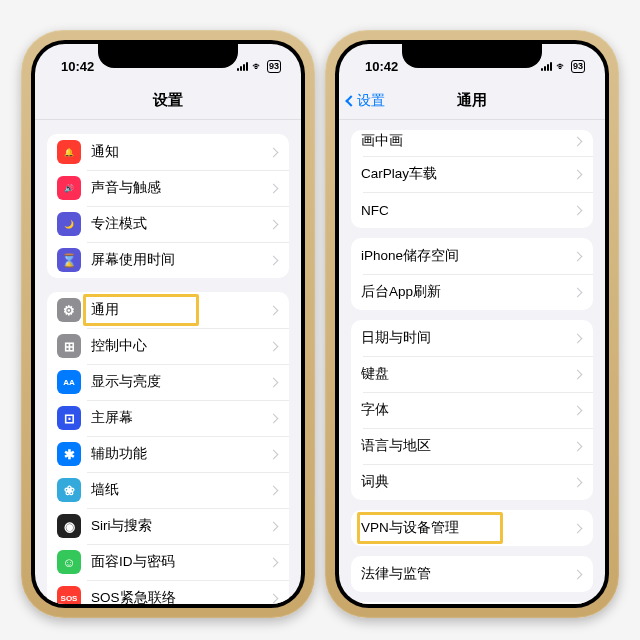 This screenshot has width=640, height=640. I want to click on settings-row: ☺面容ID与密码, so click(168, 562).